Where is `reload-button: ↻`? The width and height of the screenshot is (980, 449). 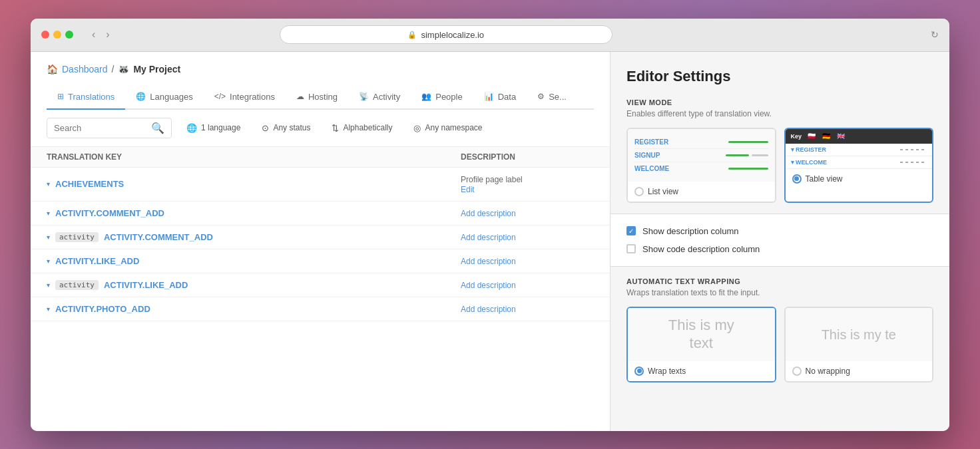 reload-button: ↻ is located at coordinates (935, 35).